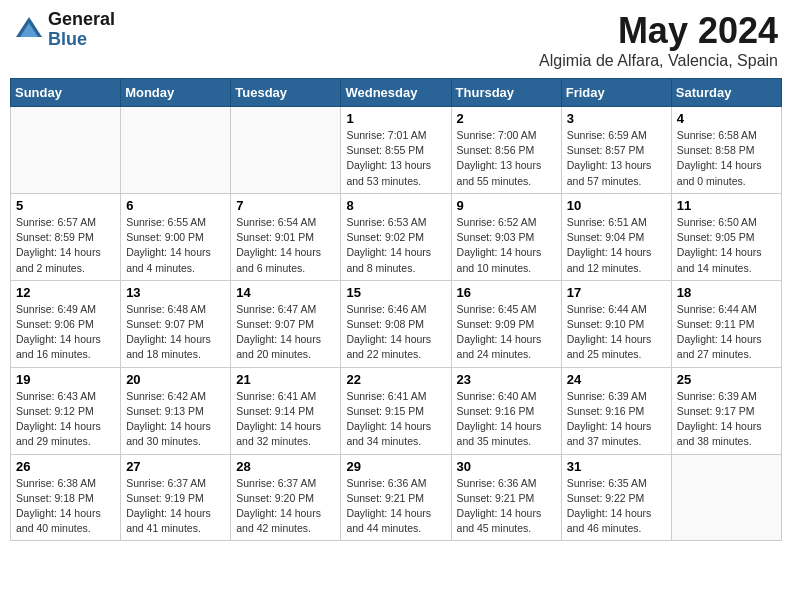  I want to click on day-info: Sunrise: 6:51 AM Sunset: 9:04 PM Dayligh…, so click(616, 246).